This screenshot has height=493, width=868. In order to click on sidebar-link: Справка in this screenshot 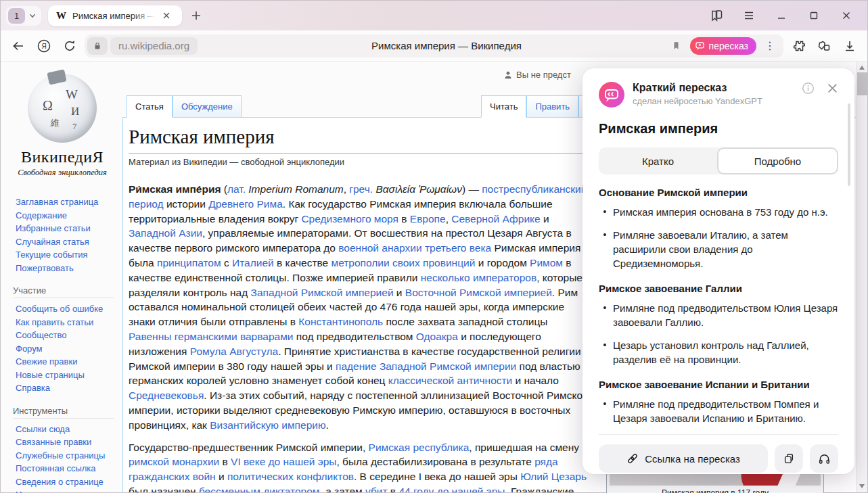, I will do `click(66, 388)`.